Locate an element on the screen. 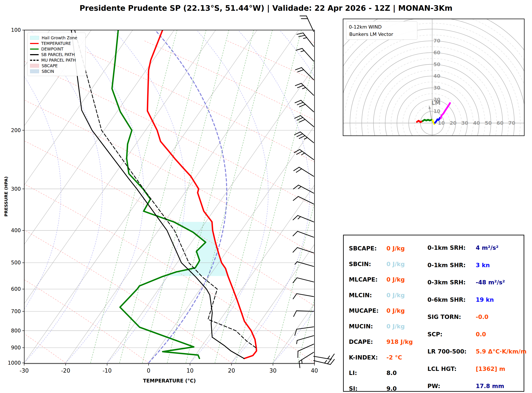 The image size is (532, 393). index-row: K-INDEX:-2 °C is located at coordinates (363, 358).